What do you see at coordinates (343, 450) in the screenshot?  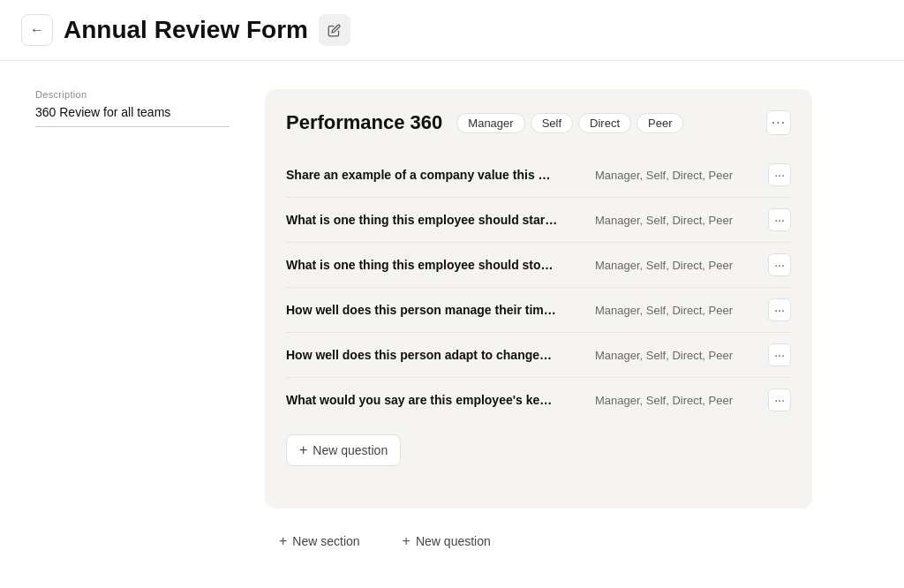 I see `add-question-button: + New question` at bounding box center [343, 450].